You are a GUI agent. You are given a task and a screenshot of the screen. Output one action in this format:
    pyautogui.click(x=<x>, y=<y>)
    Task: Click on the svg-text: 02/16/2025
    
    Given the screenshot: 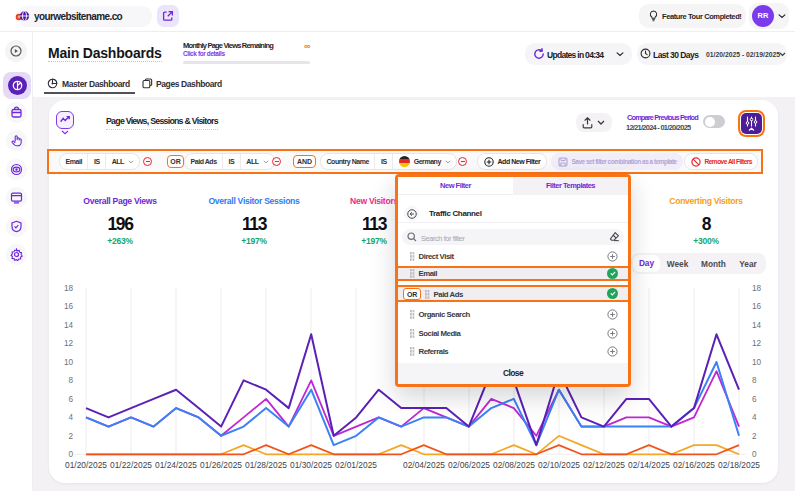 What is the action you would take?
    pyautogui.click(x=694, y=465)
    